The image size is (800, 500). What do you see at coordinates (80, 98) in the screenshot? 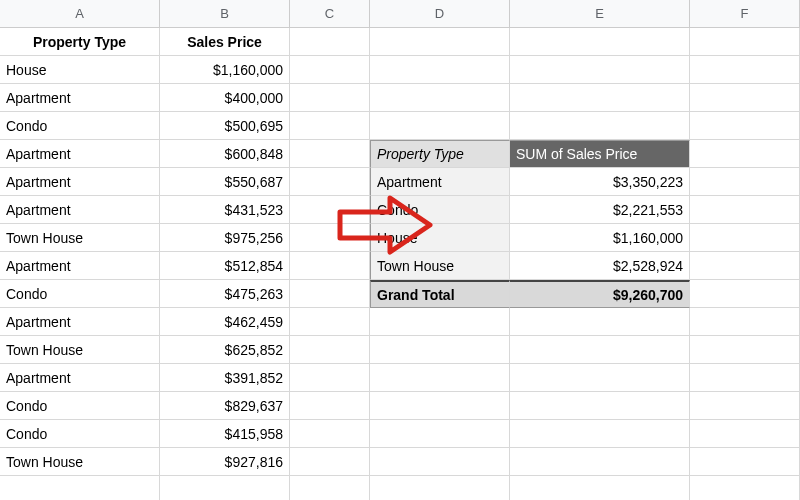
I see `data-type-3: Apartment` at bounding box center [80, 98].